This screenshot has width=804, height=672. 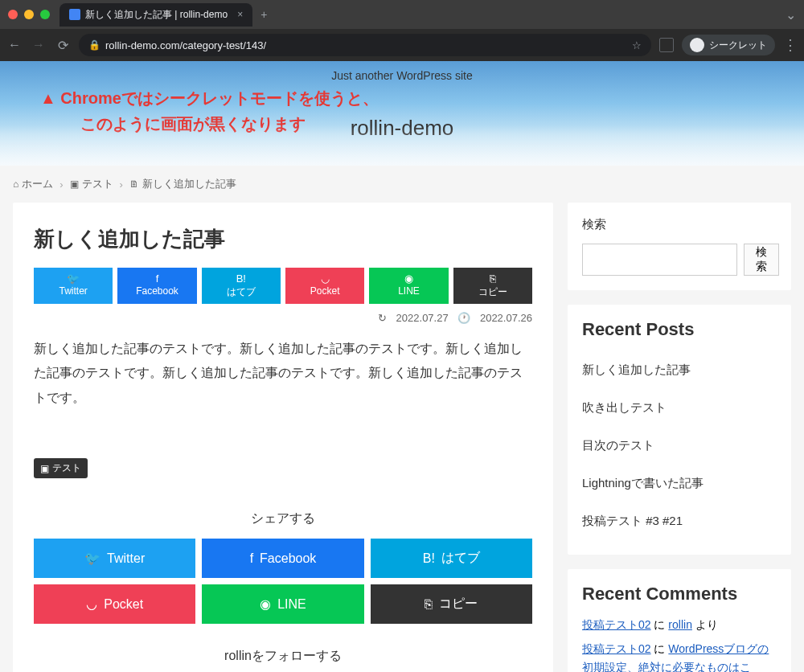 I want to click on favicon-icon, so click(x=75, y=14).